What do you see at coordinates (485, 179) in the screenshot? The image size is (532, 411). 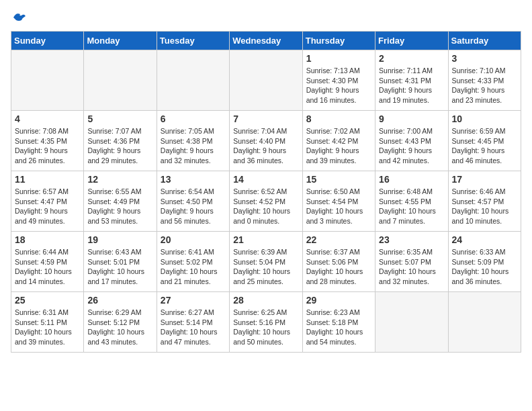 I see `day-number: 17` at bounding box center [485, 179].